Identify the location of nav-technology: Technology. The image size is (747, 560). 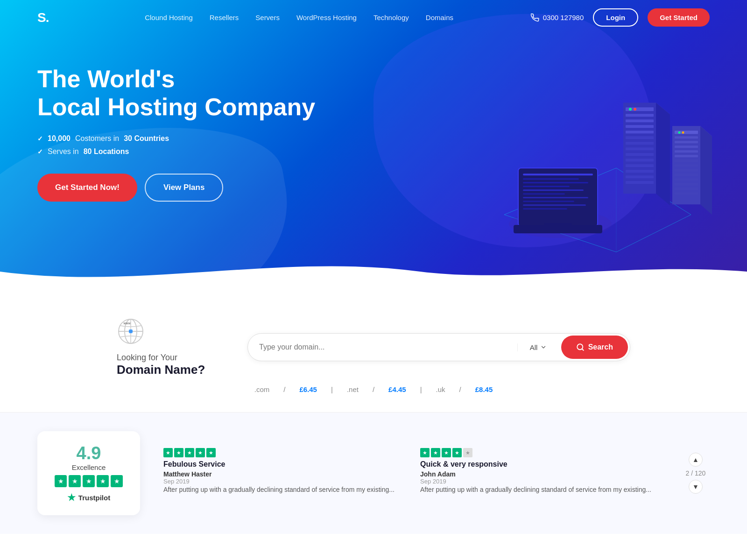
(391, 18).